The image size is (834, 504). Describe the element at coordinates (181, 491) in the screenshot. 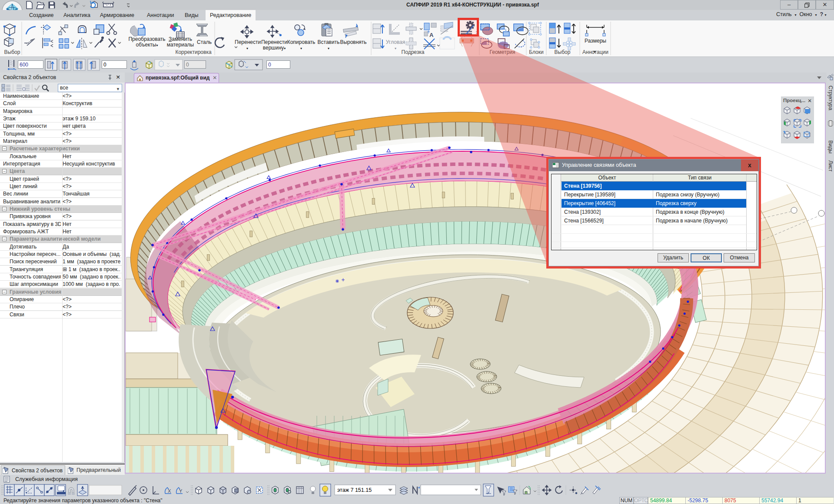

I see `svg-text: Y` at that location.